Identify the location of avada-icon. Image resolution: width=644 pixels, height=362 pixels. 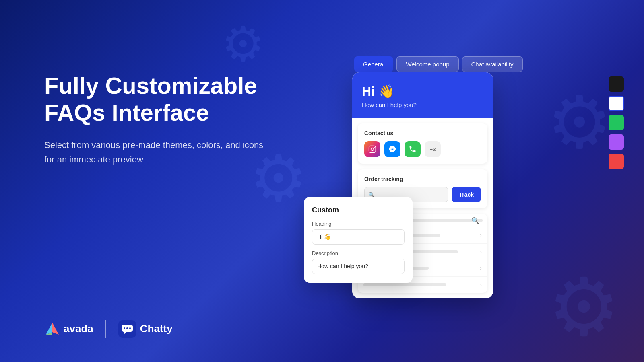
(52, 329).